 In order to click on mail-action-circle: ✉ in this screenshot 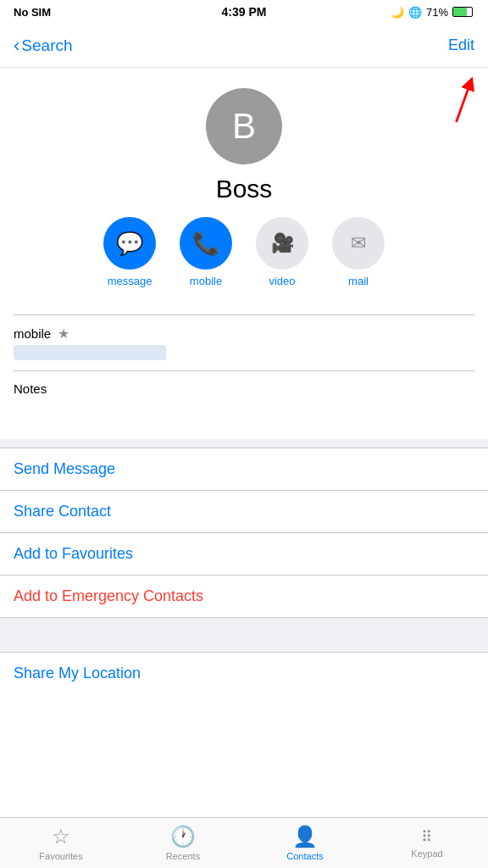, I will do `click(358, 243)`.